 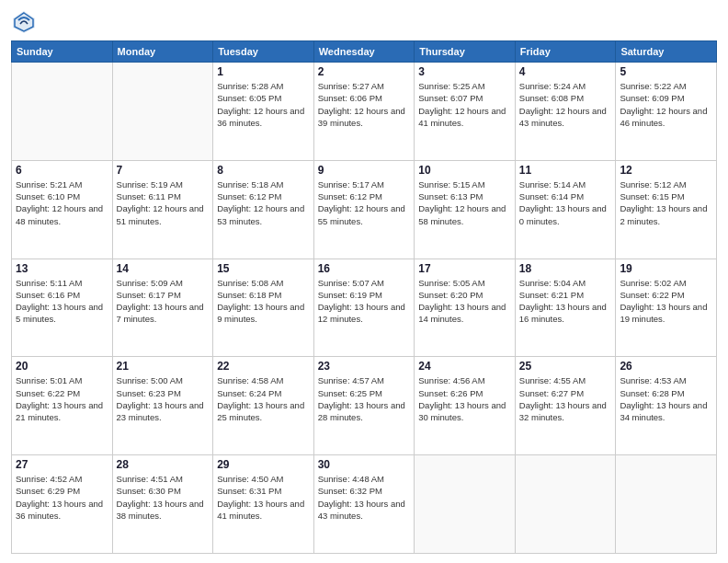 I want to click on header, so click(x=364, y=22).